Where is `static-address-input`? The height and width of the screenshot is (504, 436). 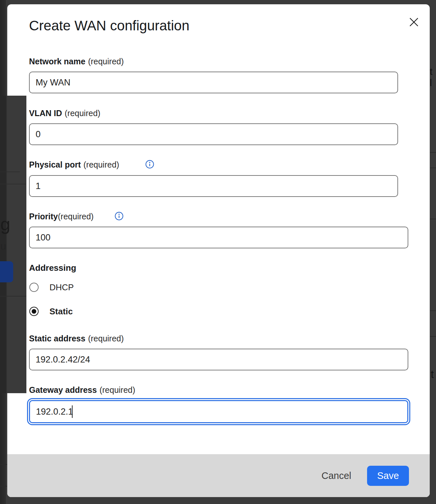 static-address-input is located at coordinates (219, 360).